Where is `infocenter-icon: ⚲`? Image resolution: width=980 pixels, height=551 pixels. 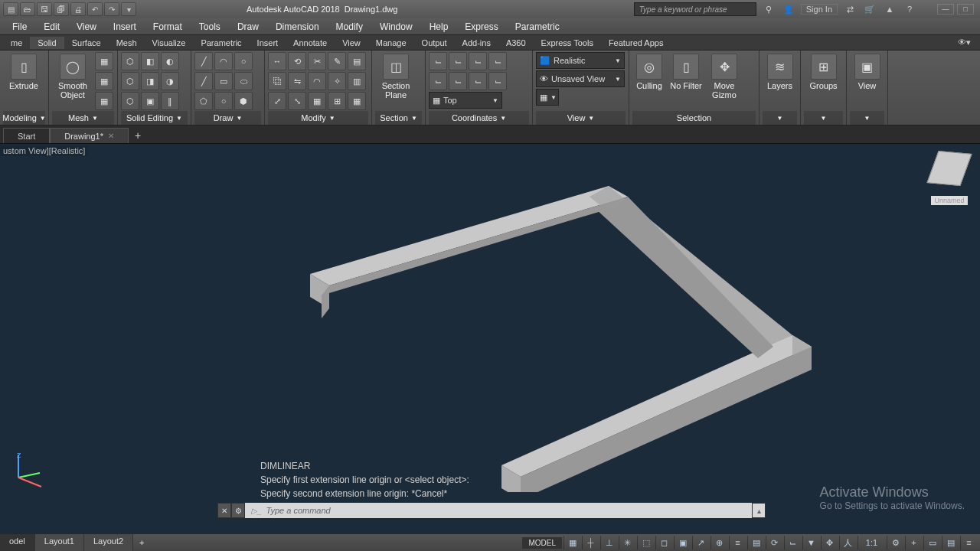
infocenter-icon: ⚲ is located at coordinates (769, 9).